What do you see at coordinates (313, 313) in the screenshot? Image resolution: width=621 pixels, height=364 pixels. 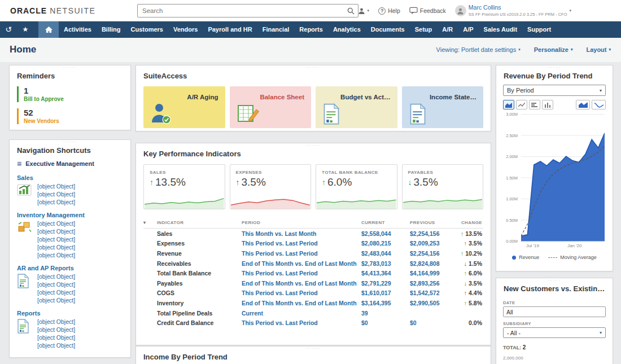 I see `kpi-table-row: Total Pipeline Deals Current 39` at bounding box center [313, 313].